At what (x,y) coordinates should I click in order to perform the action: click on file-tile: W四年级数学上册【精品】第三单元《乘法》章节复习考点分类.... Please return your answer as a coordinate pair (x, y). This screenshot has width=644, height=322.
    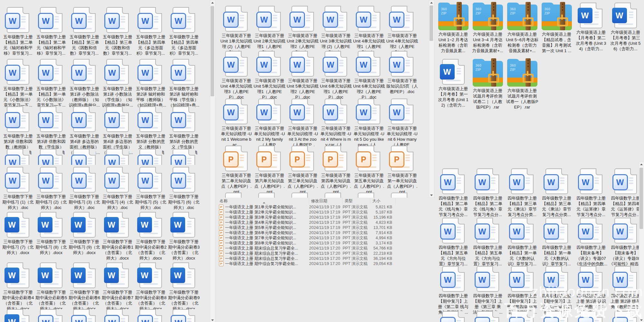
    Looking at the image, I should click on (556, 193).